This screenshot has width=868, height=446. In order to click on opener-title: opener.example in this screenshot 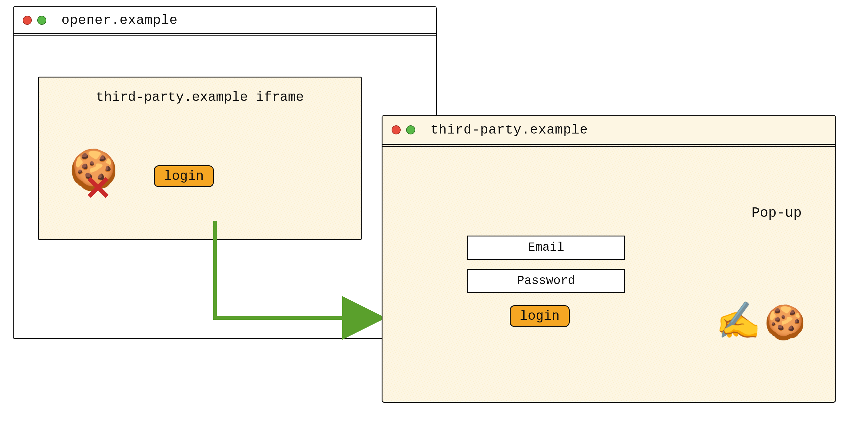, I will do `click(120, 20)`.